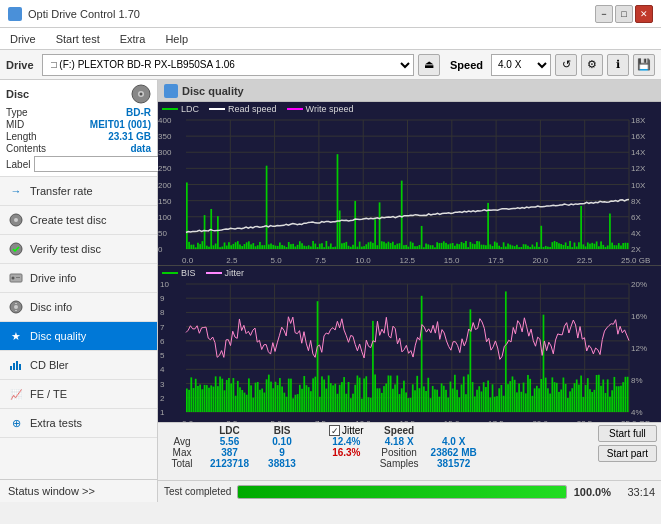 The image size is (661, 524). What do you see at coordinates (398, 430) in the screenshot?
I see `speed-header: Speed` at bounding box center [398, 430].